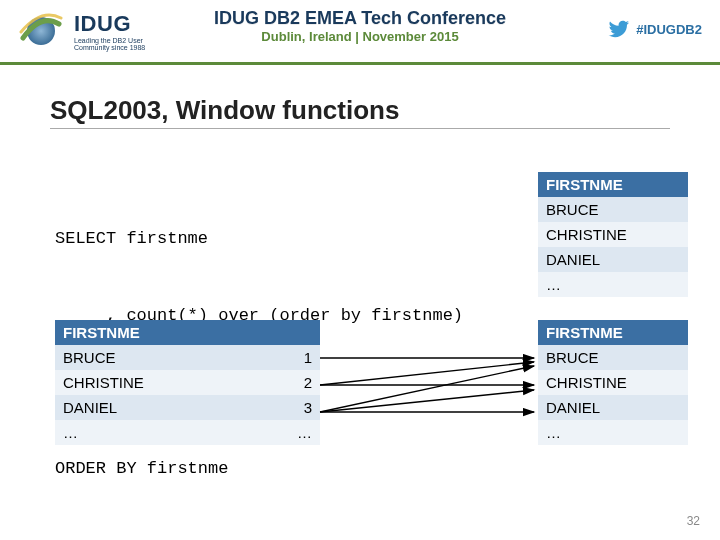 The image size is (720, 540). I want to click on column-header, so click(272, 332).